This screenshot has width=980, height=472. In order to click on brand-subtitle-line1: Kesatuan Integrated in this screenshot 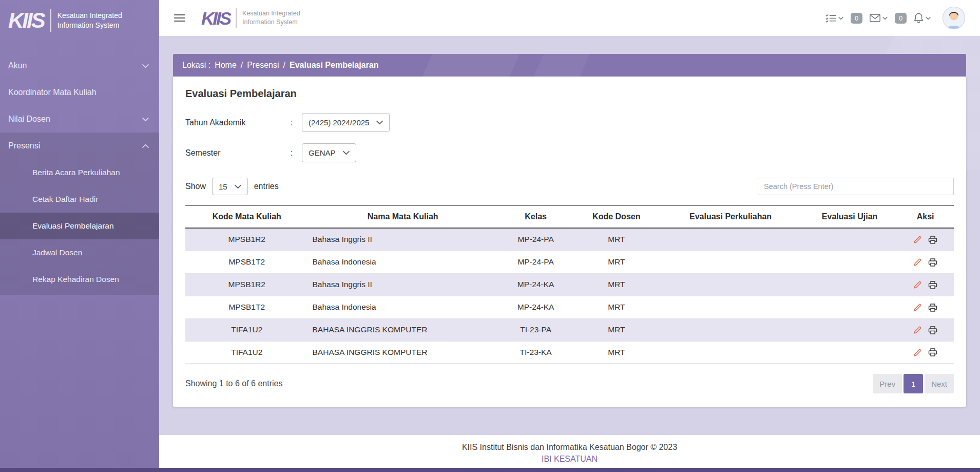, I will do `click(271, 13)`.